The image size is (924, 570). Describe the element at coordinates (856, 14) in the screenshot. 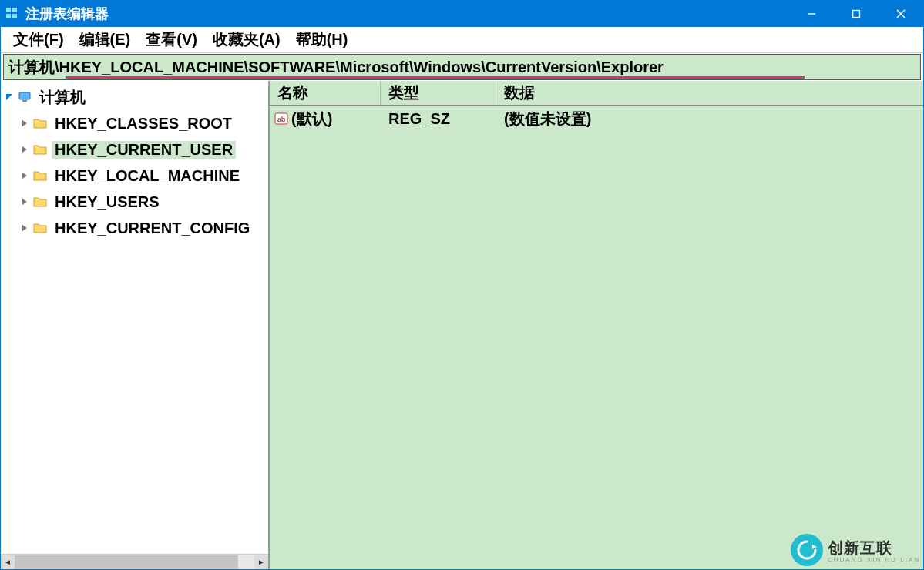

I see `maximize-button` at that location.